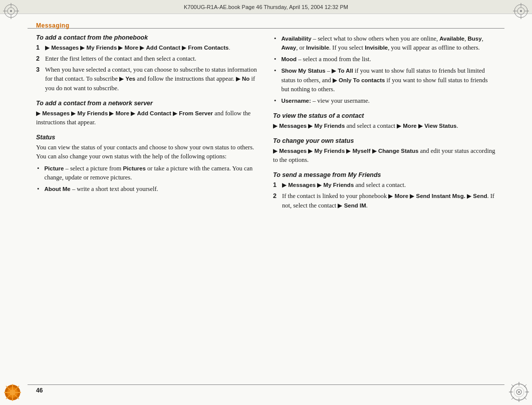  What do you see at coordinates (266, 7) in the screenshot?
I see `header-bar: K700UG-R1A-AE.book Page 46 Thursday, Apr…` at bounding box center [266, 7].